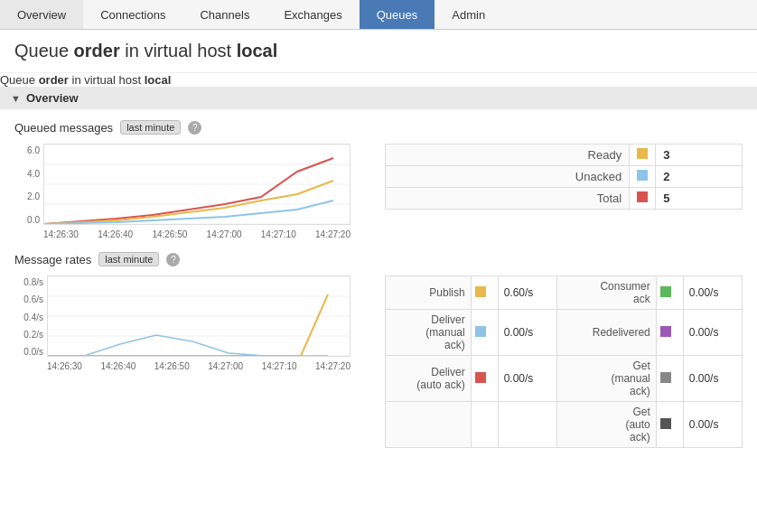  I want to click on rates-x-labels: 14:26:30 14:26:40 14:26:50 14:27:00 14:2…, so click(199, 367).